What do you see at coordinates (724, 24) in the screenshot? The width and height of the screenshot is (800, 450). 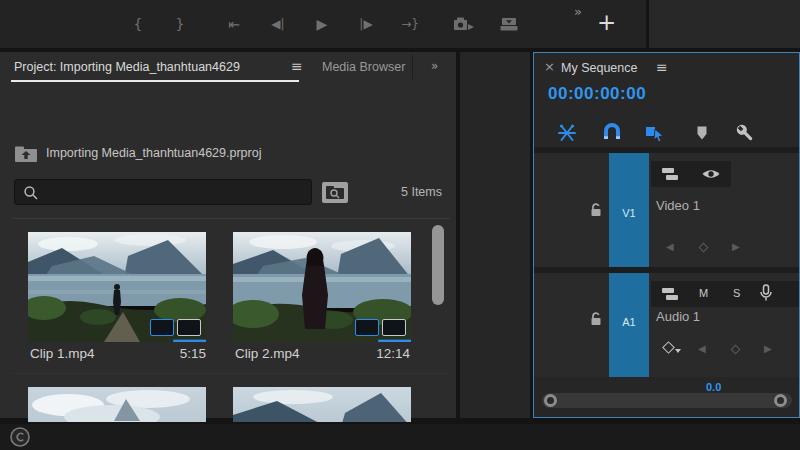 I see `toolbar-right-section` at bounding box center [724, 24].